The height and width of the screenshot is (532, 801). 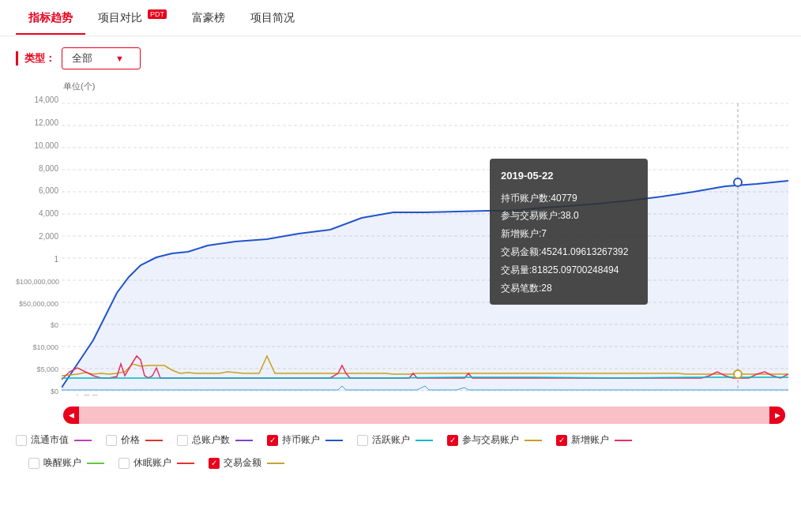 I want to click on scrollbar: ◀ ▶, so click(x=424, y=415).